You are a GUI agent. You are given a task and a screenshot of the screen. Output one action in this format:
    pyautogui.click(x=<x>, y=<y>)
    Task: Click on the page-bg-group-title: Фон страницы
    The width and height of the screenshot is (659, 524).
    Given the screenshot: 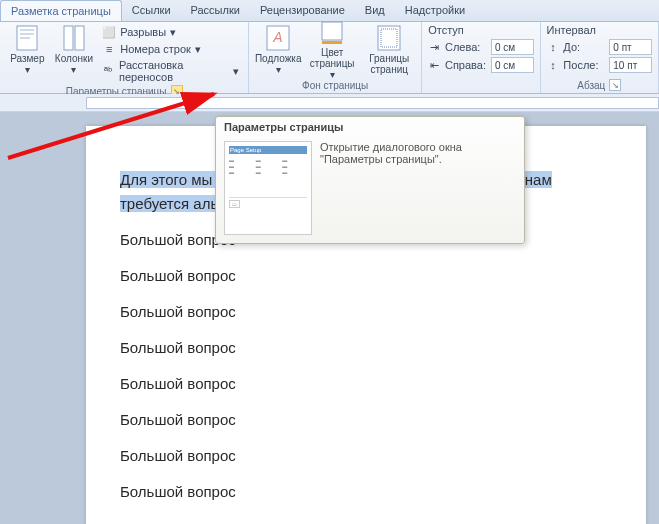 What is the action you would take?
    pyautogui.click(x=335, y=86)
    